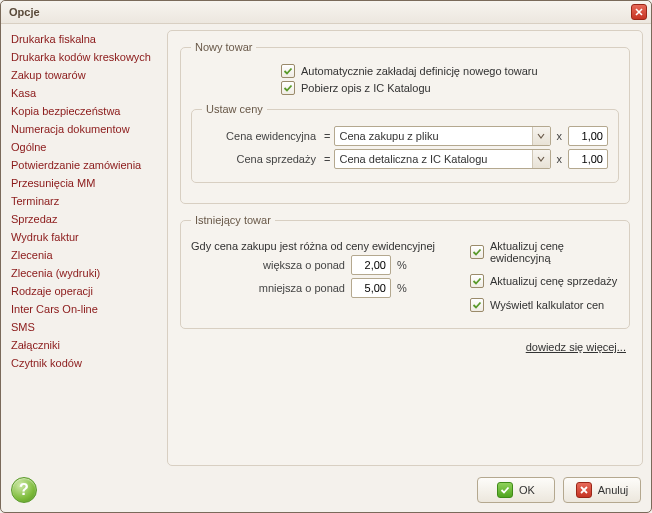  I want to click on set-prices-group: Ustaw ceny Cena ewidencyjna = Cena zakup…, so click(405, 143).